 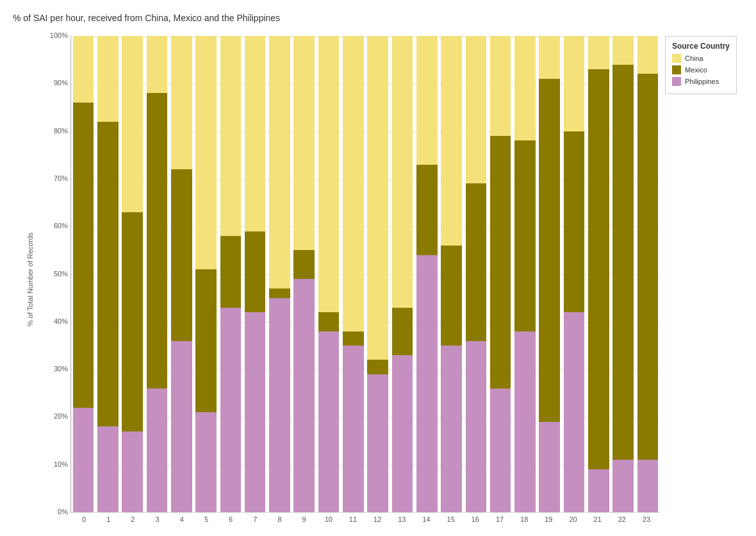 What do you see at coordinates (622, 519) in the screenshot?
I see `x-axis-label: 22` at bounding box center [622, 519].